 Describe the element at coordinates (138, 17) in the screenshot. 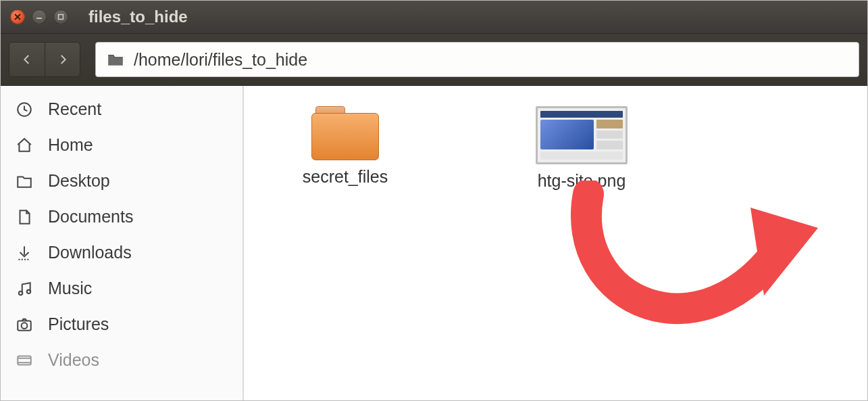

I see `window-title: files_to_hide` at that location.